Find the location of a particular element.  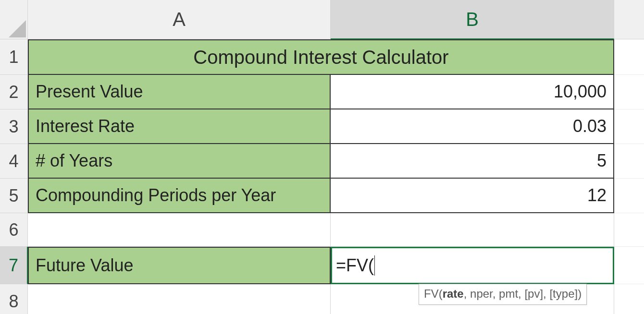

formula-text: =FV( is located at coordinates (355, 266).